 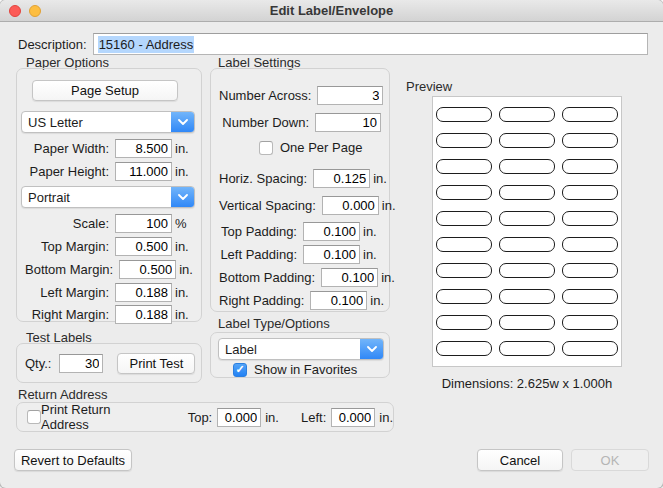 I want to click on print-test-button: Print Test, so click(x=156, y=364).